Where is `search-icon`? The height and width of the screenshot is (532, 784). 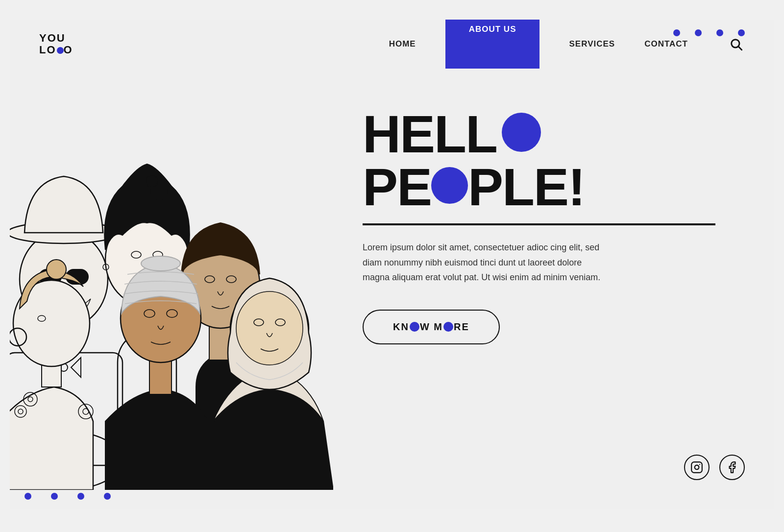
search-icon is located at coordinates (736, 44).